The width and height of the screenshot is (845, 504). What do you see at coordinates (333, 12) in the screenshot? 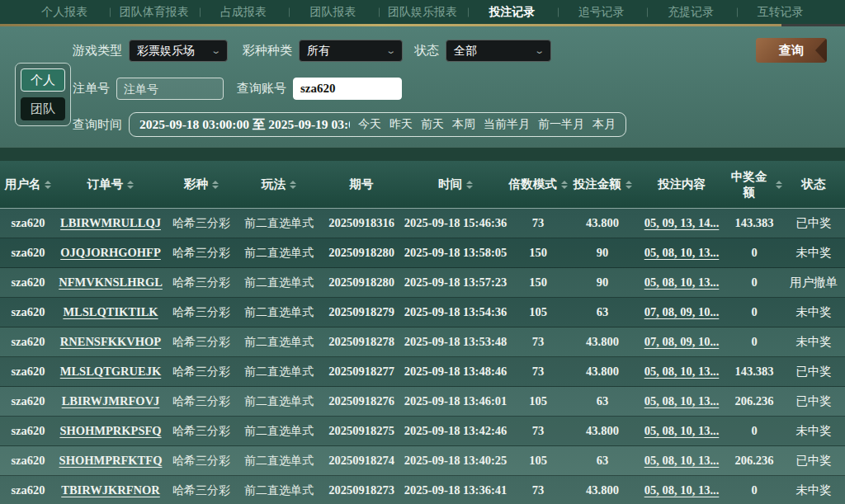
I see `nav-tab: 团队报表` at bounding box center [333, 12].